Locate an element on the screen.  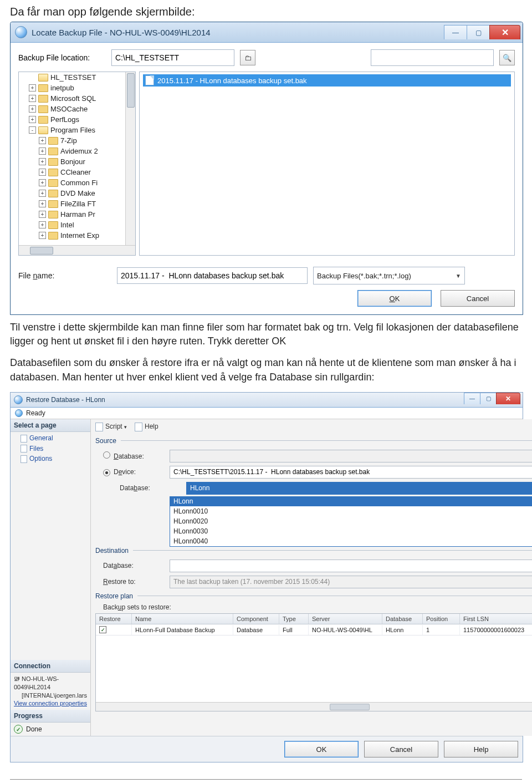
tree-node: +Avidemux 2 is located at coordinates (77, 151).